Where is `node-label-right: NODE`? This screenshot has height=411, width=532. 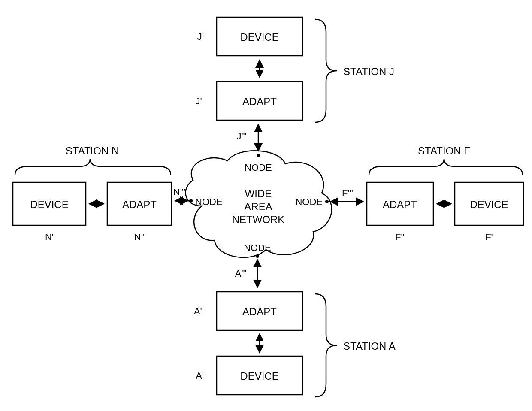 node-label-right: NODE is located at coordinates (309, 202).